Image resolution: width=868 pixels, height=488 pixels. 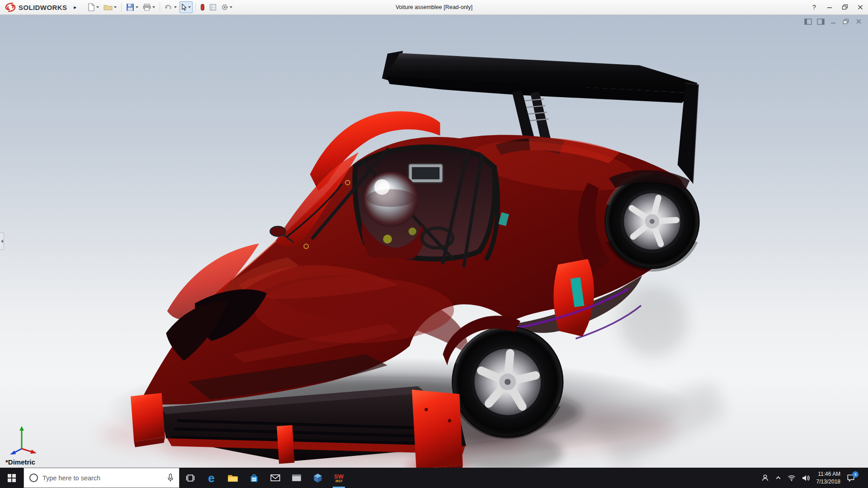 I want to click on dock-right-icon, so click(x=821, y=22).